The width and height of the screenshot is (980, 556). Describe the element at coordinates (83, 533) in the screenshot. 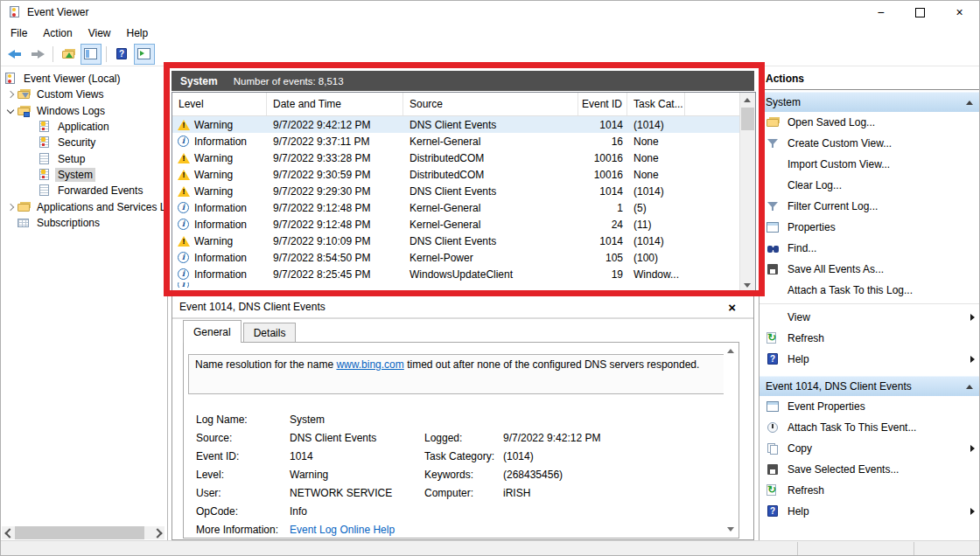

I see `horizontal-scrollbar` at that location.